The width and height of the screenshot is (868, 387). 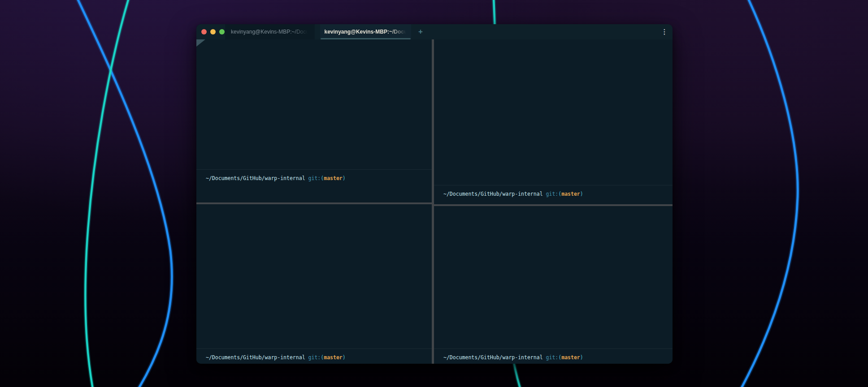 What do you see at coordinates (314, 284) in the screenshot?
I see `terminal-pane-bottom-left: ~/Documents/GitHub/warp-internalgit:(mas…` at bounding box center [314, 284].